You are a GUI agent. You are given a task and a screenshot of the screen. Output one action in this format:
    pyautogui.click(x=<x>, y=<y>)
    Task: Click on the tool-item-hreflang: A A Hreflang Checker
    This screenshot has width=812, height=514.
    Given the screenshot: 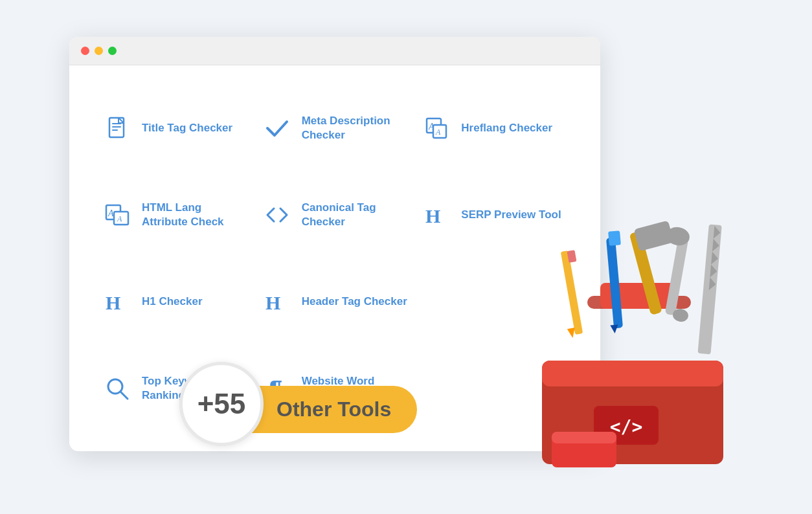 What is the action you would take?
    pyautogui.click(x=495, y=128)
    